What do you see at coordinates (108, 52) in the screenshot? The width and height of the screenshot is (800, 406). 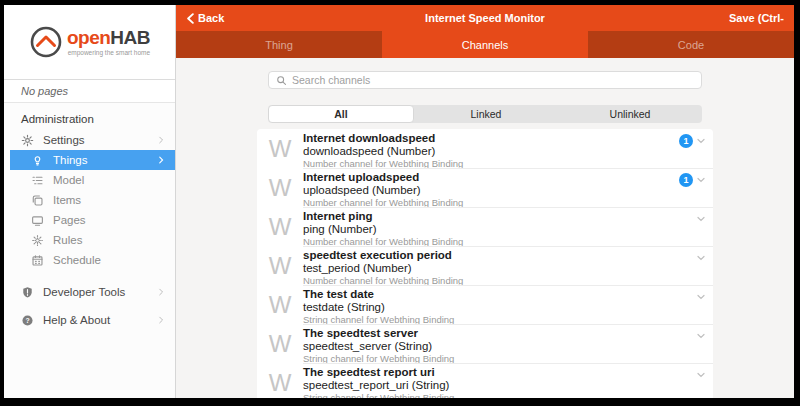 I see `logo-tagline: empowering the smart home` at bounding box center [108, 52].